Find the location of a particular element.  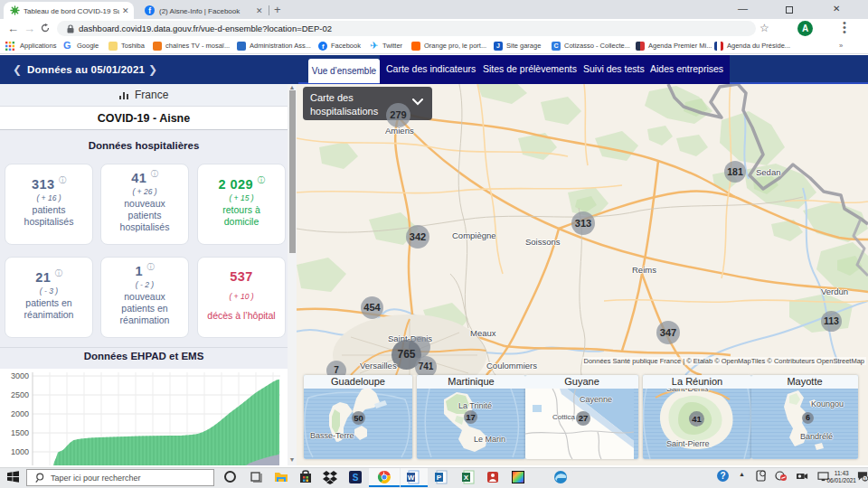

svg-text: P is located at coordinates (439, 477).